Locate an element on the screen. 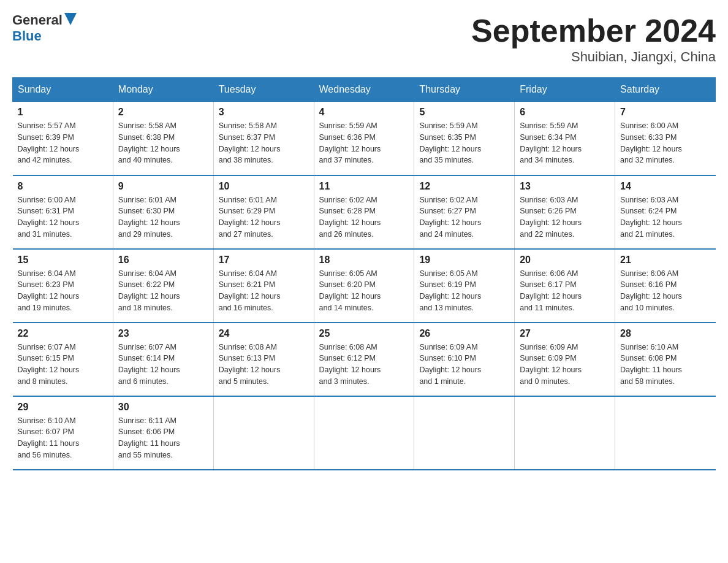  logo-general-text: General is located at coordinates (37, 20).